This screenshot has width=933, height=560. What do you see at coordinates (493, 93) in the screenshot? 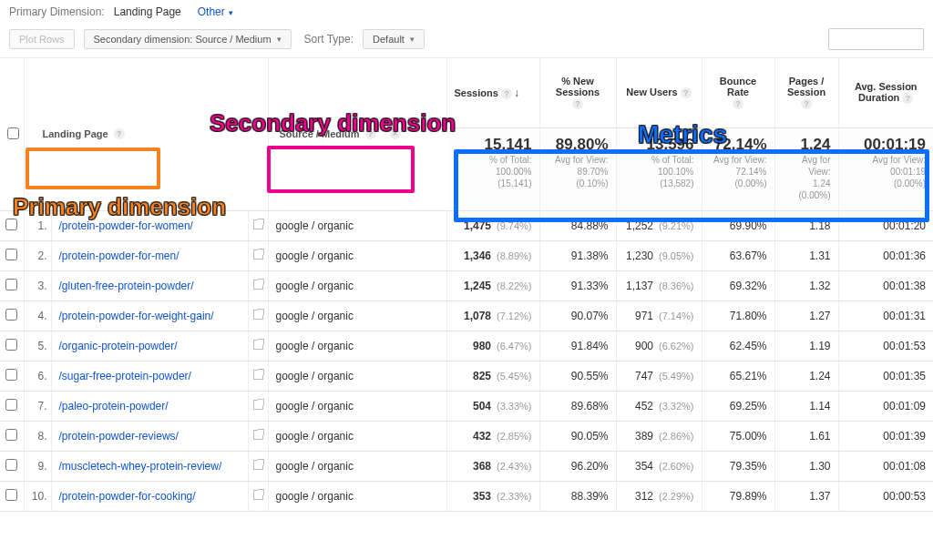
I see `sessions-header: Sessions ?↓` at bounding box center [493, 93].